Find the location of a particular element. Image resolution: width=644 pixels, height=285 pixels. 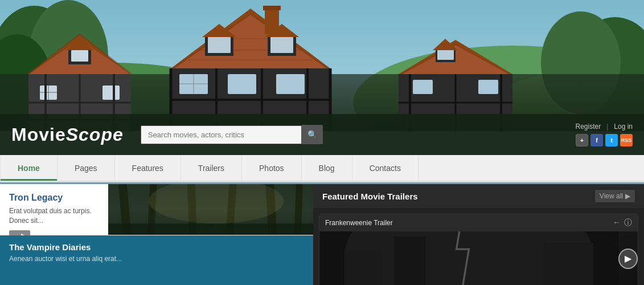

nav-item-trailers: Trailers is located at coordinates (212, 168).